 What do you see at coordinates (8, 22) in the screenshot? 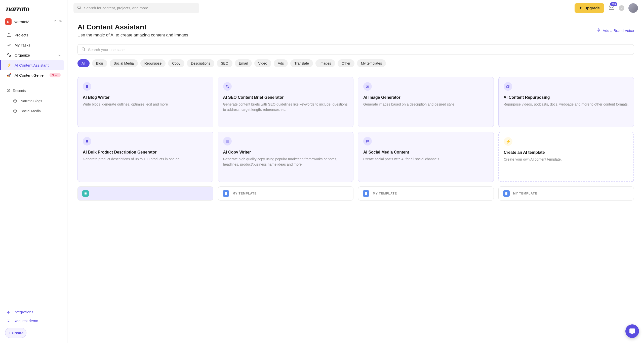
I see `workspace-badge: N` at bounding box center [8, 22].